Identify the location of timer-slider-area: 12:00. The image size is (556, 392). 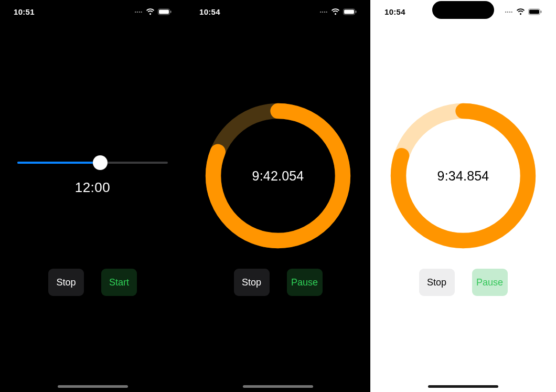
(92, 175).